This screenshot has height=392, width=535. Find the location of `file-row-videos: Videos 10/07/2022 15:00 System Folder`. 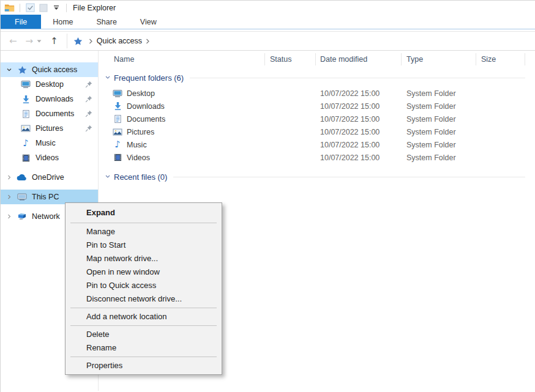

file-row-videos: Videos 10/07/2022 15:00 System Folder is located at coordinates (317, 158).